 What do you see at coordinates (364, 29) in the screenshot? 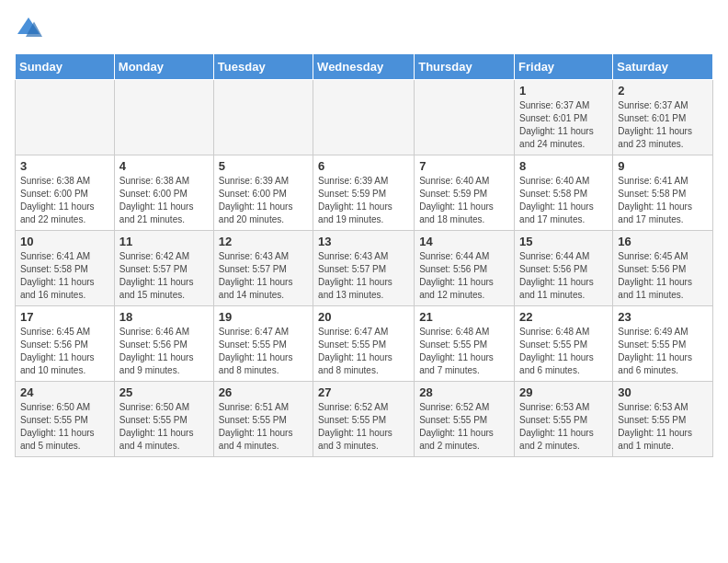
I see `page-header` at bounding box center [364, 29].